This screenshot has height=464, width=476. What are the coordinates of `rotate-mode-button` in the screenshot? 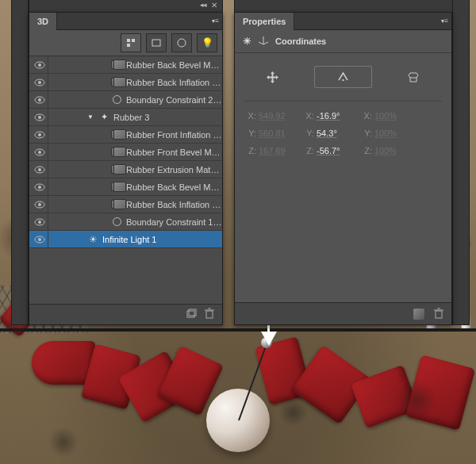 It's located at (344, 77).